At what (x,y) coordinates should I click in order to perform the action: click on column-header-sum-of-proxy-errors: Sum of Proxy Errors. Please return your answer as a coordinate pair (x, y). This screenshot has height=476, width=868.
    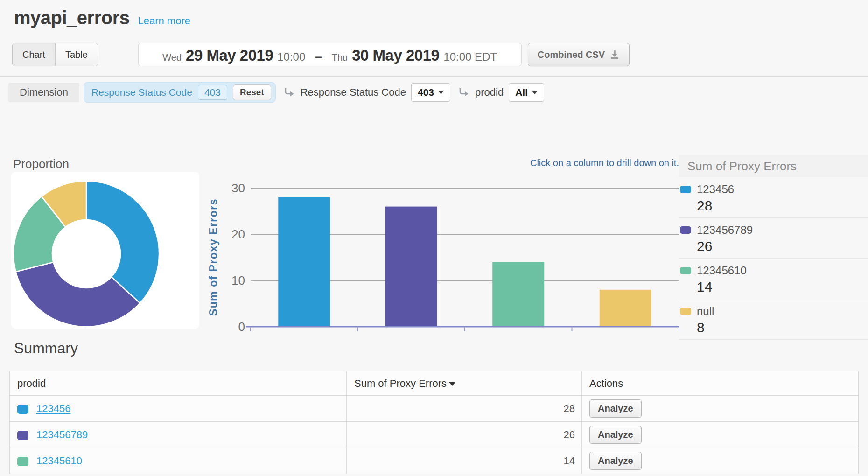
    Looking at the image, I should click on (464, 384).